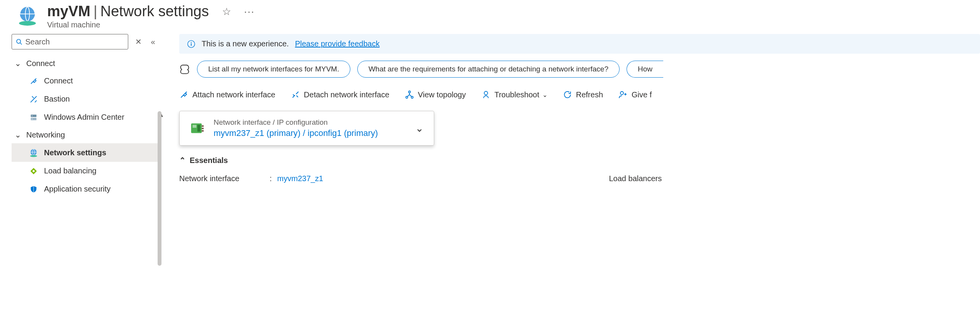 Image resolution: width=980 pixels, height=331 pixels. What do you see at coordinates (75, 153) in the screenshot?
I see `sidebar-item-label: Network settings` at bounding box center [75, 153].